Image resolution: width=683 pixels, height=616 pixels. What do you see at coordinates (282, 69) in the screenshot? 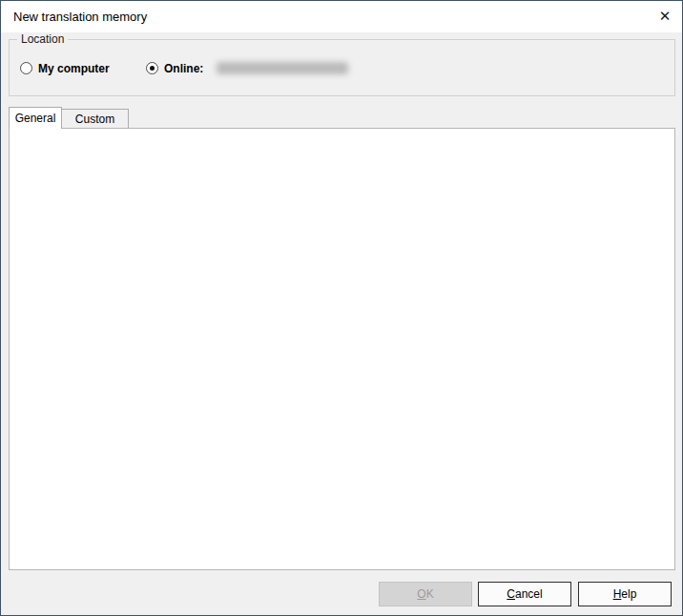
I see `online-server-redacted` at bounding box center [282, 69].